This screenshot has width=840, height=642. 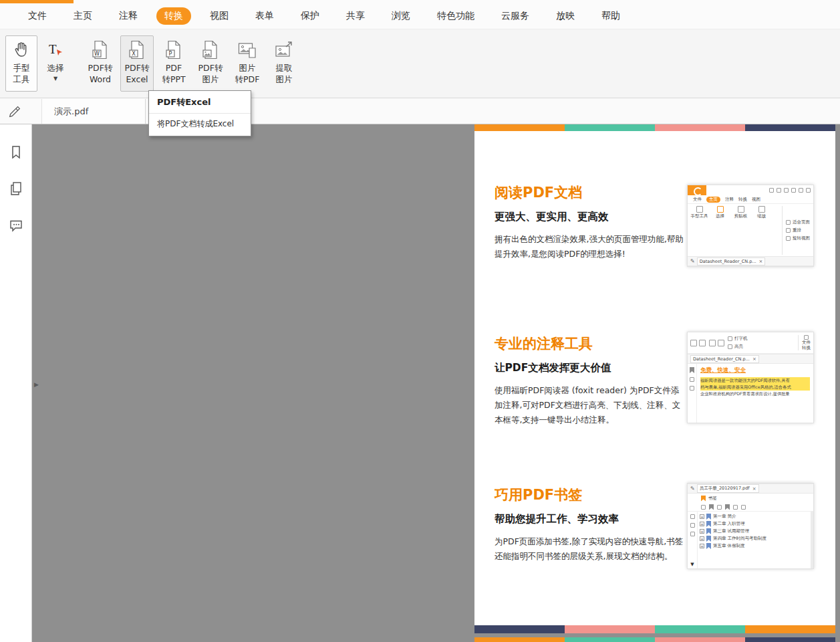 What do you see at coordinates (21, 64) in the screenshot?
I see `hand-tool-button: 手型 工具` at bounding box center [21, 64].